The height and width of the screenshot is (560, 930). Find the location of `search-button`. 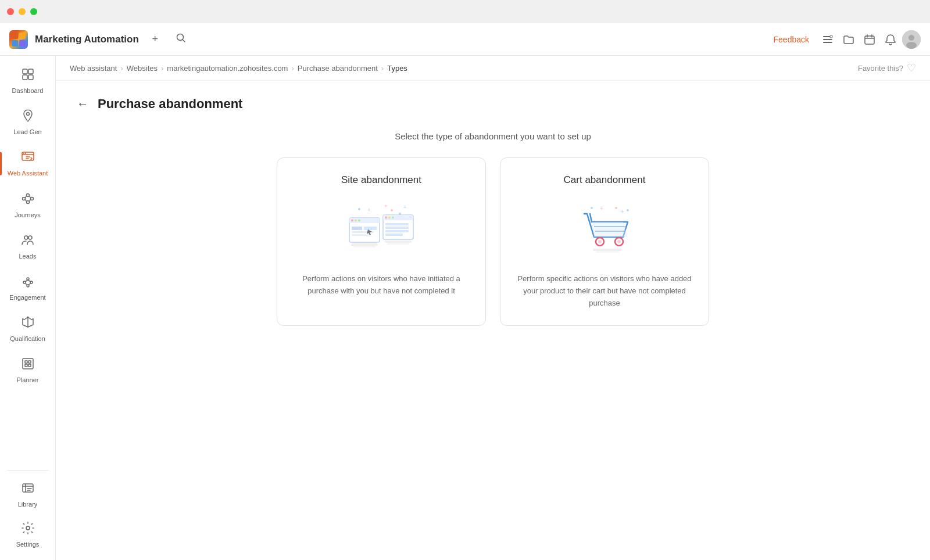

search-button is located at coordinates (181, 40).